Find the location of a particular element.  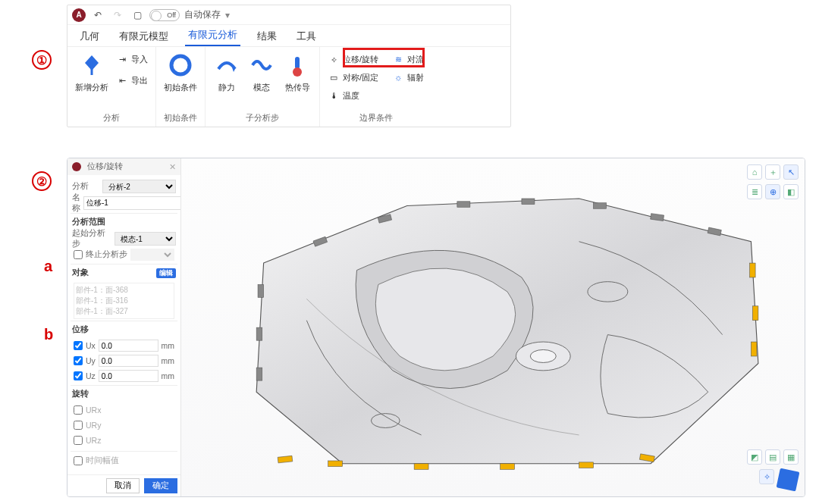

panel-app-icon is located at coordinates (77, 167).